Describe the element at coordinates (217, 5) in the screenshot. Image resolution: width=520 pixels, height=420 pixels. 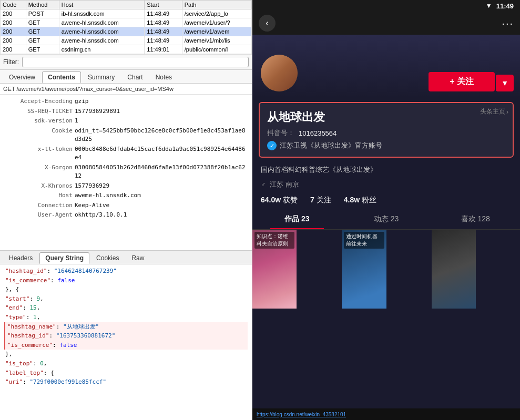
I see `col-path: Path` at that location.